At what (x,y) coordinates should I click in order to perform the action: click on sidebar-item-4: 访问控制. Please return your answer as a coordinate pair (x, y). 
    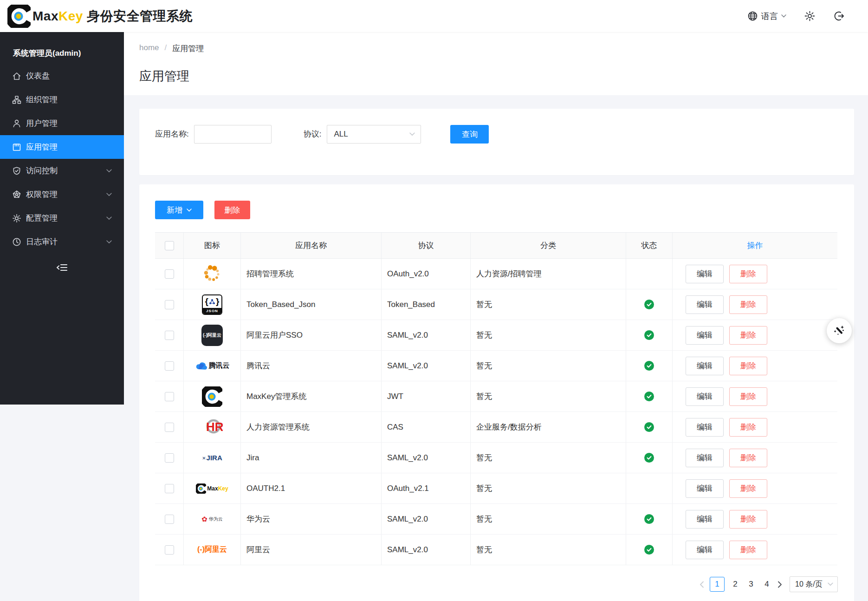
    Looking at the image, I should click on (62, 171).